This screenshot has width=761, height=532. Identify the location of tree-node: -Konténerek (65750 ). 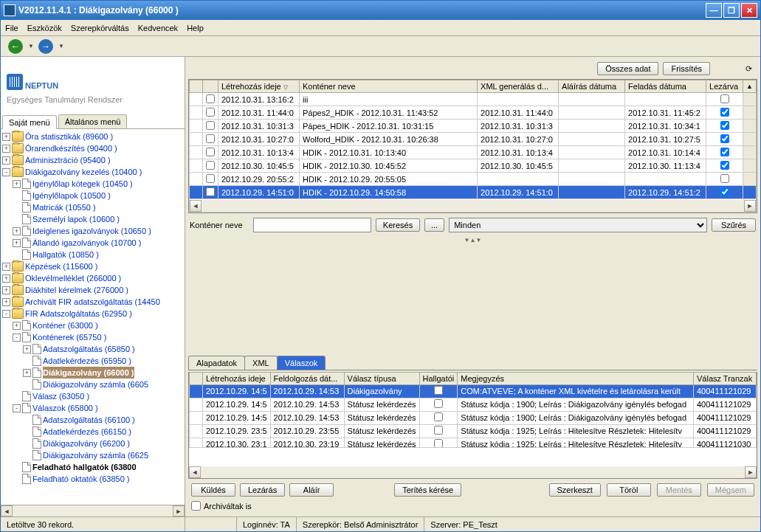
(93, 337).